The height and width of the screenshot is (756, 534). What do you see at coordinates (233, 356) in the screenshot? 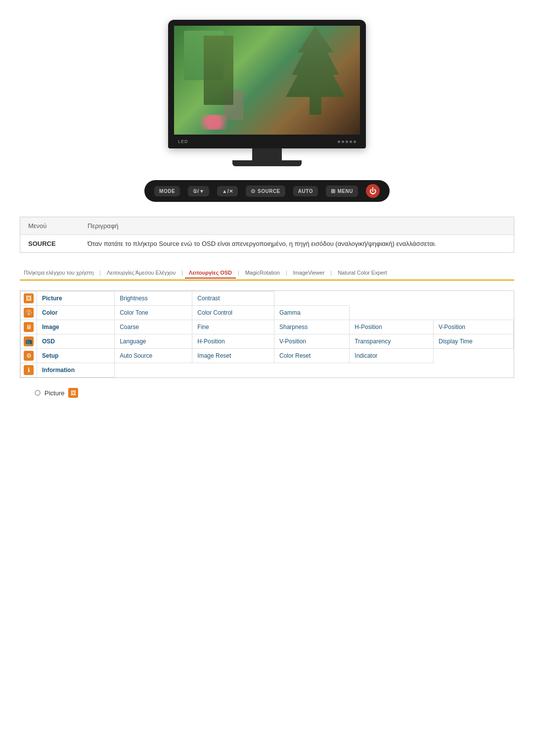
I see `menu-item-4-1: Image Reset` at bounding box center [233, 356].